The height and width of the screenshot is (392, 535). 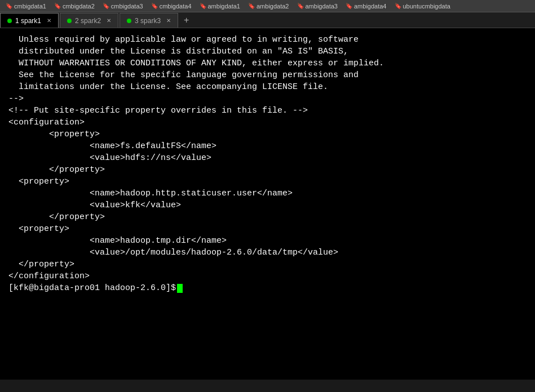 I want to click on tab-label-spark1: 1 spark1, so click(x=28, y=21).